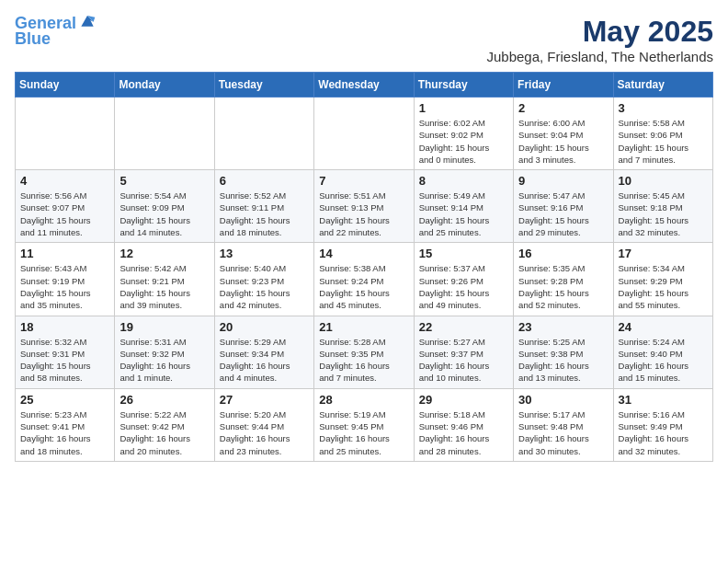 This screenshot has width=728, height=563. I want to click on calendar-cell: 31Sunrise: 5:16 AM Sunset: 9:49 PM Dayli…, so click(663, 425).